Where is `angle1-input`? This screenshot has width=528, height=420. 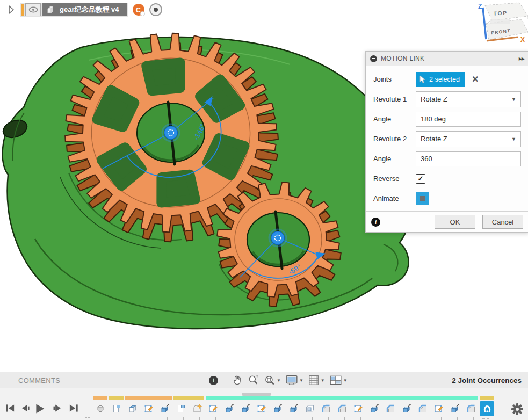
angle1-input is located at coordinates (468, 119).